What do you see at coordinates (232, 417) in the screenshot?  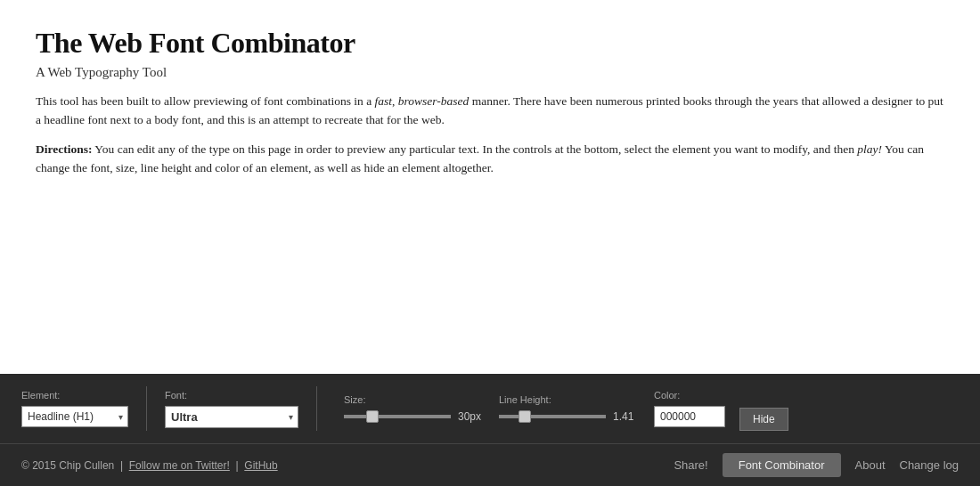 I see `font-select-wrapper: Ultra Georgia Arial` at bounding box center [232, 417].